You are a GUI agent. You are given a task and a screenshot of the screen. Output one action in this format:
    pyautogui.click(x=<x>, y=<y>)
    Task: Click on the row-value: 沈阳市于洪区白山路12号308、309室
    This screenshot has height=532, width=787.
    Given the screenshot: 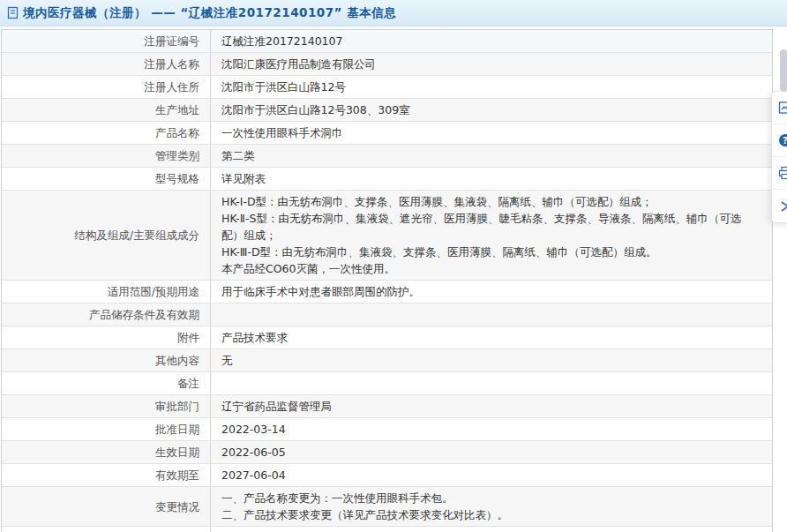 What is the action you would take?
    pyautogui.click(x=491, y=109)
    